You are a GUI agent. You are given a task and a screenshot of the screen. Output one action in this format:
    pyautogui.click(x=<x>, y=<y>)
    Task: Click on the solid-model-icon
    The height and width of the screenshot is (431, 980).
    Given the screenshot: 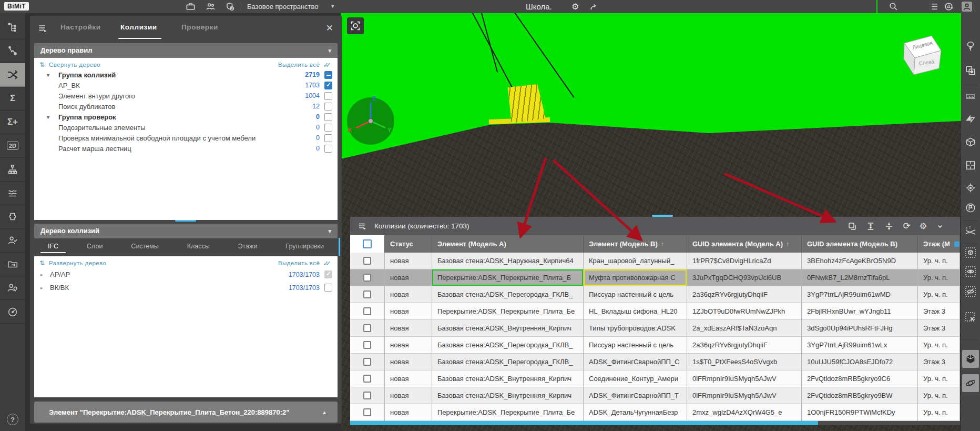 What is the action you would take?
    pyautogui.click(x=971, y=359)
    